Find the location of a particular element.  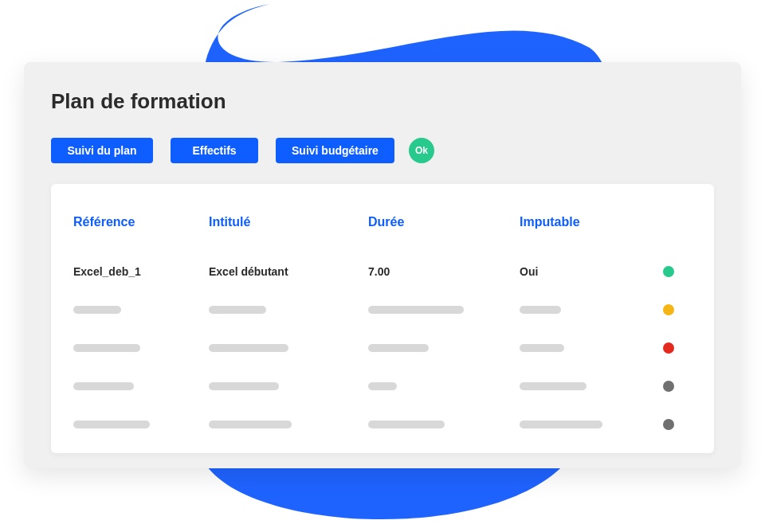

tab-suivi-budgetaire: Suivi budgétaire is located at coordinates (335, 151).